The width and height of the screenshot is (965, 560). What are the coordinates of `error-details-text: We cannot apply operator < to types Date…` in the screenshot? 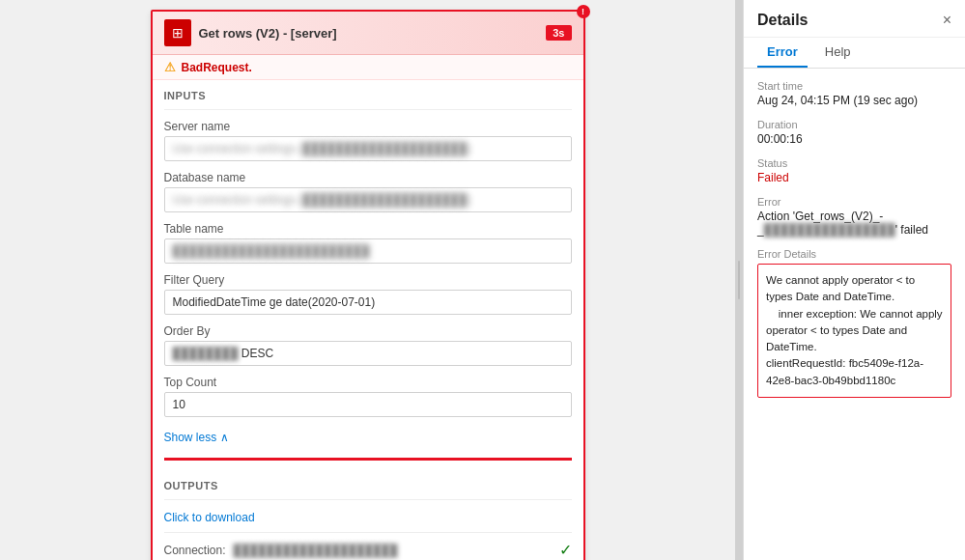 It's located at (854, 330).